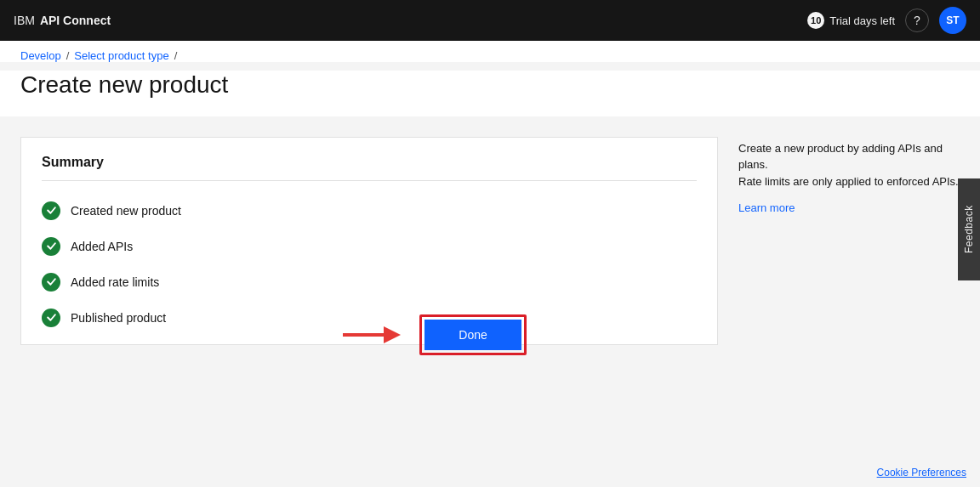  I want to click on learn-more-link: Learn more, so click(766, 207).